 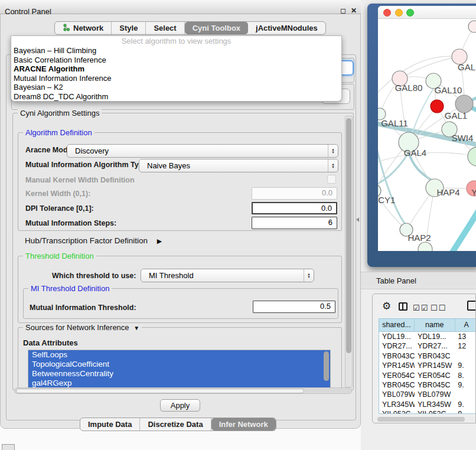 What do you see at coordinates (308, 275) in the screenshot?
I see `stepper-arrows-icon: ▲▼` at bounding box center [308, 275].